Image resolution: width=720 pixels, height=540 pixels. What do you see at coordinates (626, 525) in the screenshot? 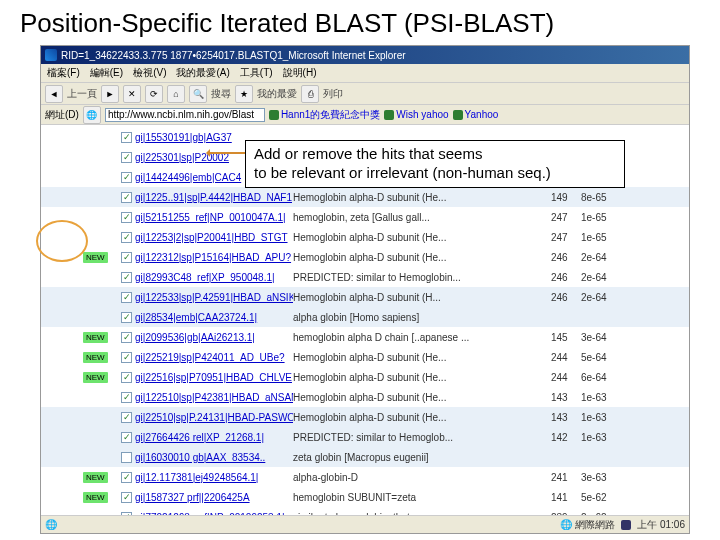
I see `tray-icon` at bounding box center [626, 525].